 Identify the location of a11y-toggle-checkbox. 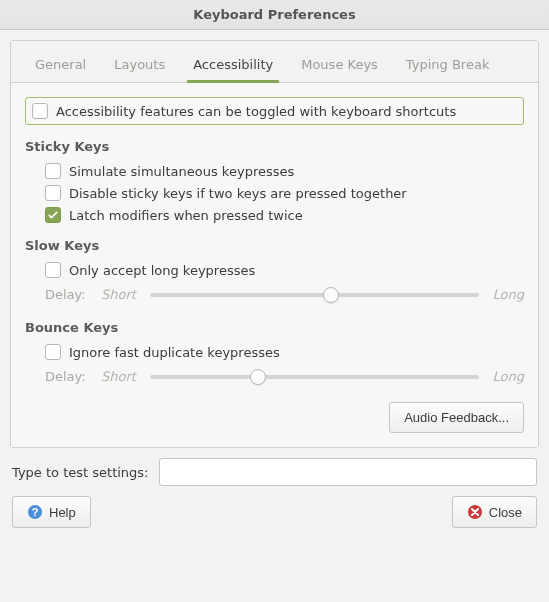
(40, 111).